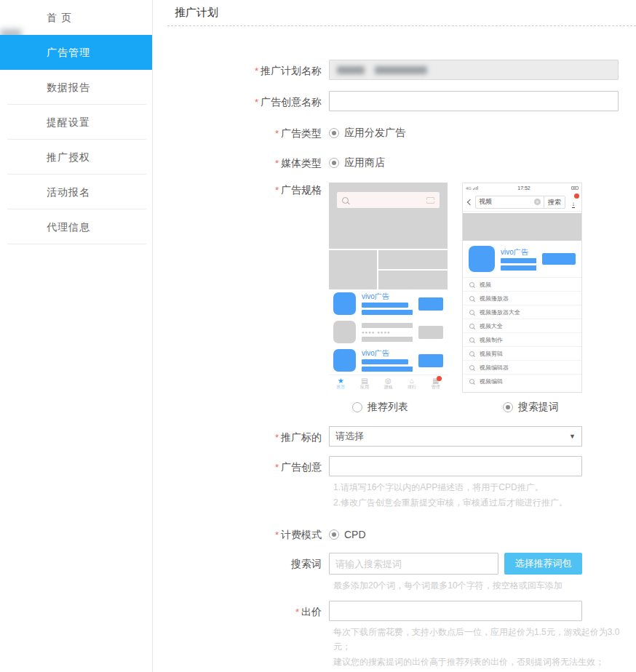 The image size is (636, 672). Describe the element at coordinates (402, 102) in the screenshot. I see `creative-name-row: *广告创意名称` at that location.